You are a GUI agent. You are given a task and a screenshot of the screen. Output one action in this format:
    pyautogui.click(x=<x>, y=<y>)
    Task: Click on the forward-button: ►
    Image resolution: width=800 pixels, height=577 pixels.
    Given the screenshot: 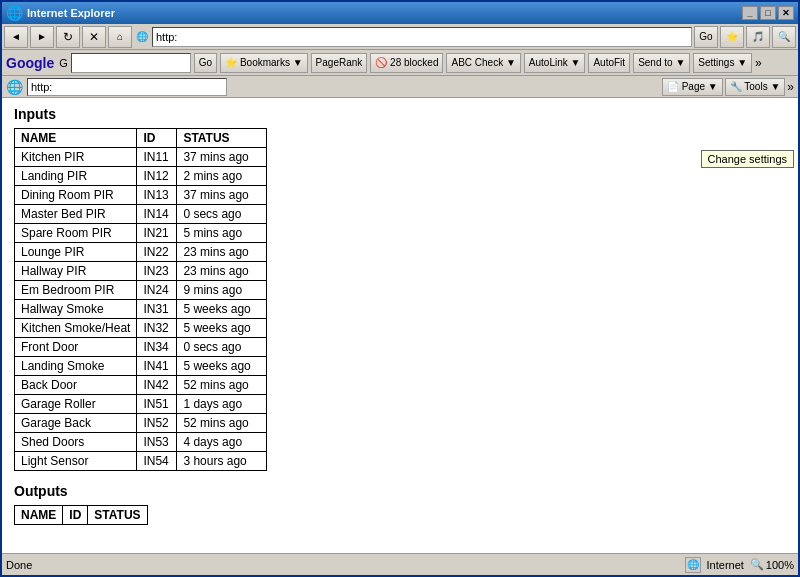 What is the action you would take?
    pyautogui.click(x=42, y=37)
    